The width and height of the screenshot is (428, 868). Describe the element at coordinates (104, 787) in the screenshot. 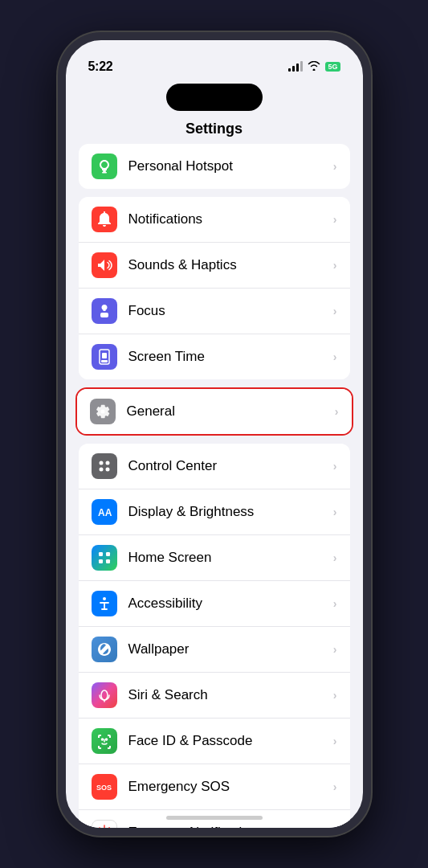

I see `emergency-sos-icon: SOS` at that location.